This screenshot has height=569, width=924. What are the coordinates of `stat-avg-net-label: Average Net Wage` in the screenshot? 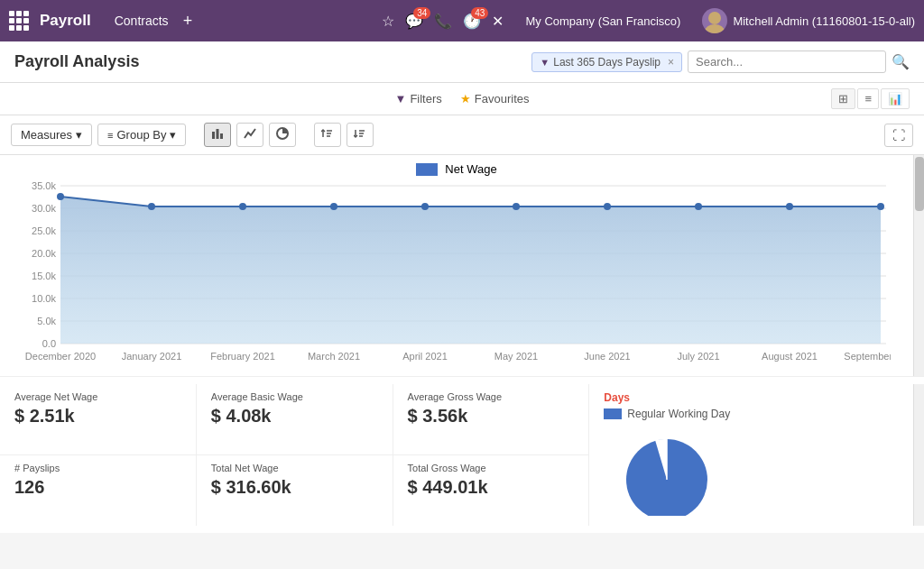 It's located at (97, 397).